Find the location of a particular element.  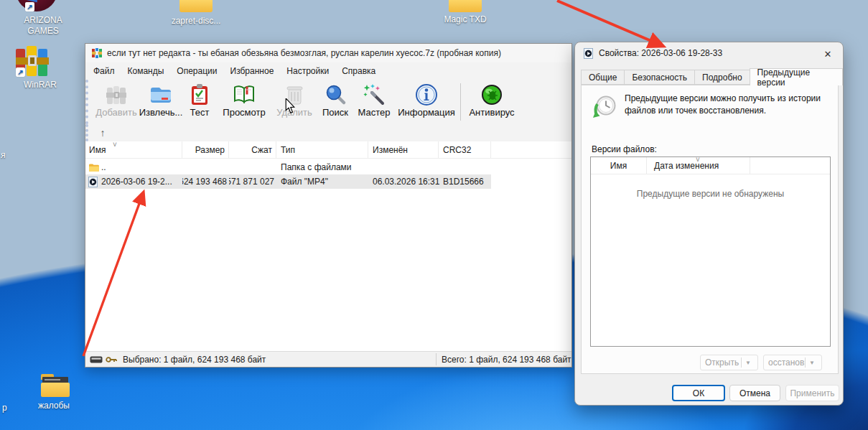

column-header-type: Тип is located at coordinates (322, 150).